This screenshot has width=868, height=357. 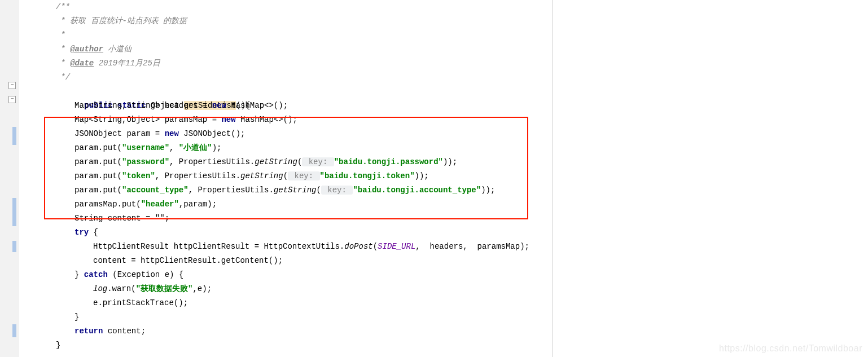 What do you see at coordinates (108, 204) in the screenshot?
I see `code-text: paramsMap.put(` at bounding box center [108, 204].